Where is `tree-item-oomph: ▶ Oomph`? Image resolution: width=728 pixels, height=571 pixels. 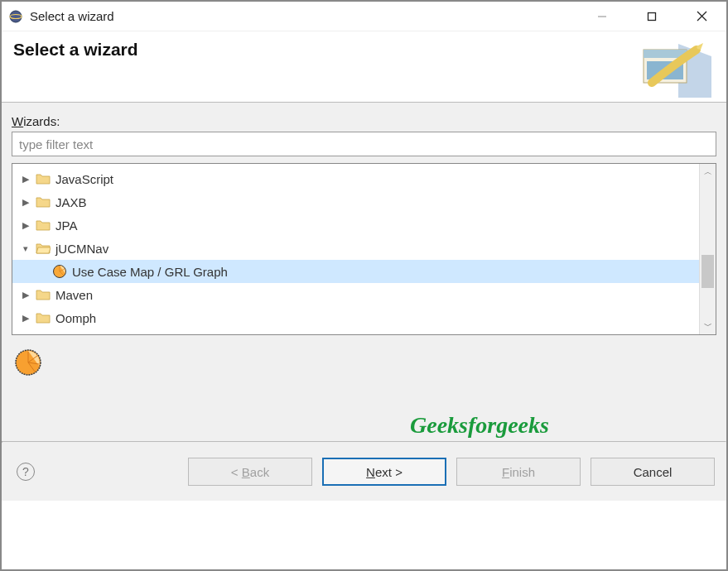
tree-item-oomph: ▶ Oomph is located at coordinates (356, 318).